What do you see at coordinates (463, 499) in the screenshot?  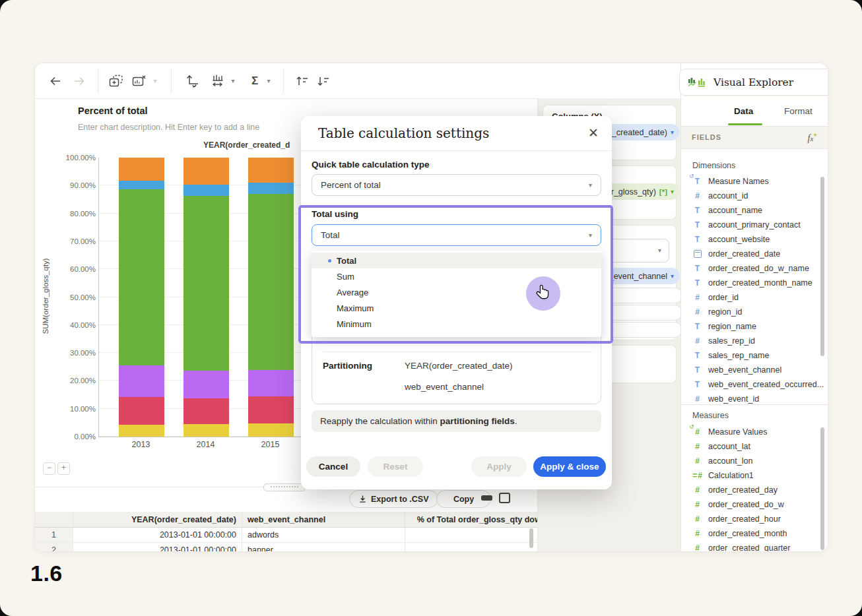 I see `copy-label: Copy` at bounding box center [463, 499].